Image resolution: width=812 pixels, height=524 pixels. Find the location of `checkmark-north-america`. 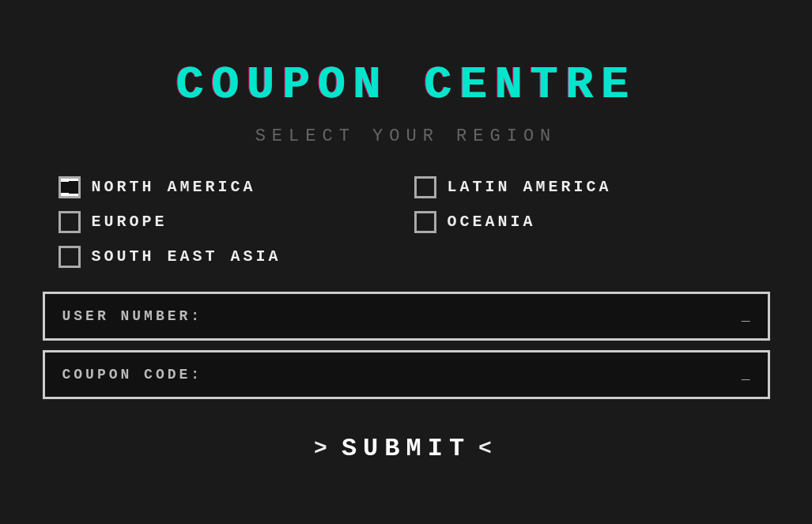

checkmark-north-america is located at coordinates (65, 187).